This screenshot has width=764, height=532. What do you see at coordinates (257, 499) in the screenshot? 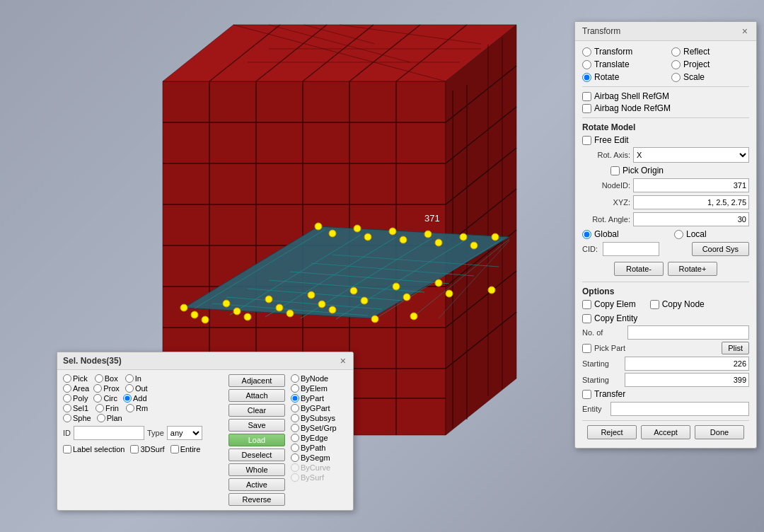
I see `reverse-button: Reverse` at bounding box center [257, 499].